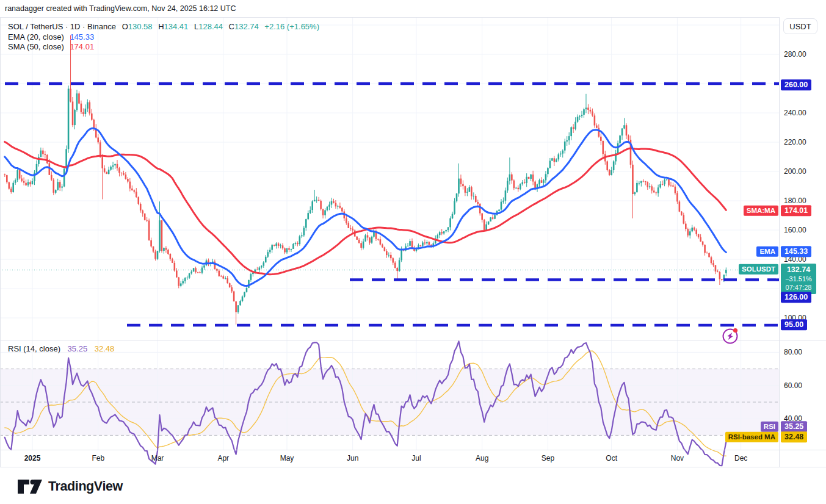 The height and width of the screenshot is (504, 826). What do you see at coordinates (158, 458) in the screenshot?
I see `time-tick-label: Mar` at bounding box center [158, 458].